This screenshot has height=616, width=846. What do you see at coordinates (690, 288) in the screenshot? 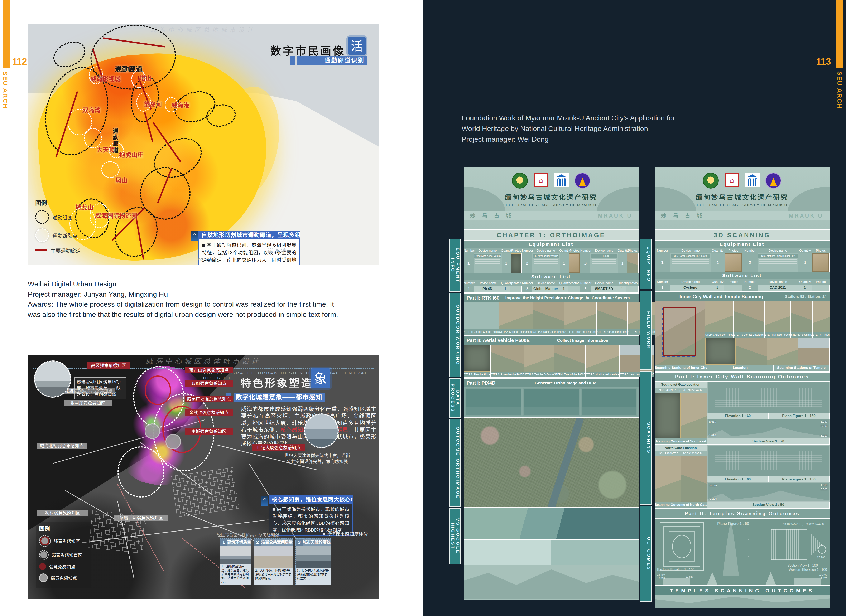
I see `software-name: Cyclone` at bounding box center [690, 288].